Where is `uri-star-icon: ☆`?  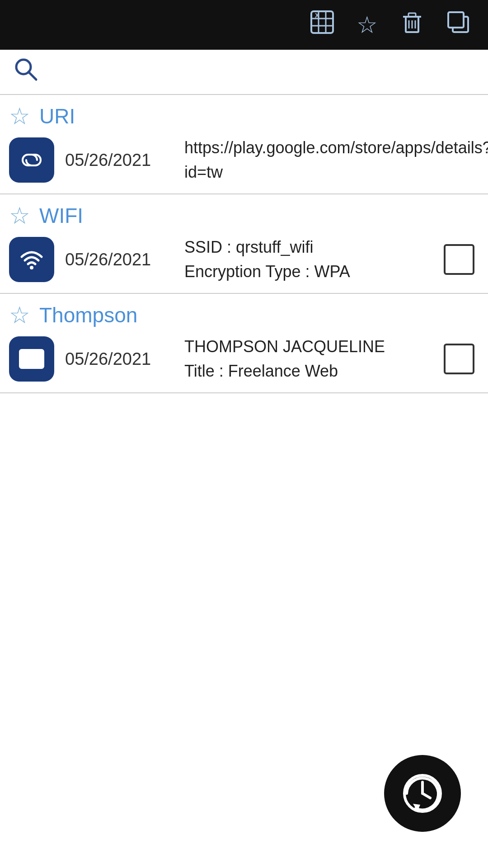
uri-star-icon: ☆ is located at coordinates (20, 116).